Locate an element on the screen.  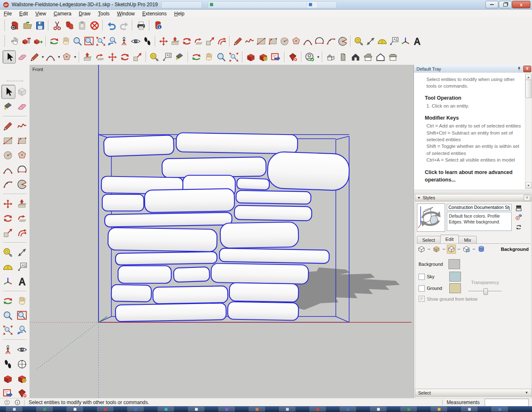
menu-help: Help is located at coordinates (180, 14).